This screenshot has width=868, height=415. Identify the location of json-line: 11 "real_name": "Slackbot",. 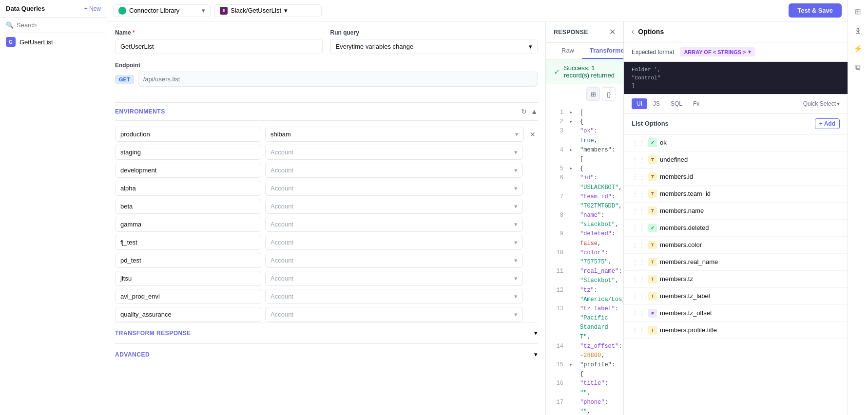
(585, 276).